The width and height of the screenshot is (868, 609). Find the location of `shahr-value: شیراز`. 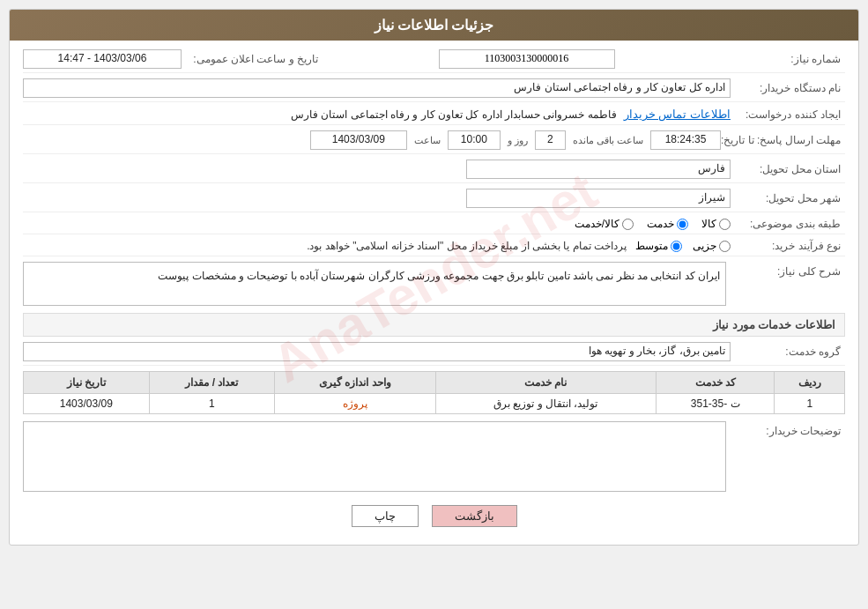

shahr-value: شیراز is located at coordinates (598, 198).